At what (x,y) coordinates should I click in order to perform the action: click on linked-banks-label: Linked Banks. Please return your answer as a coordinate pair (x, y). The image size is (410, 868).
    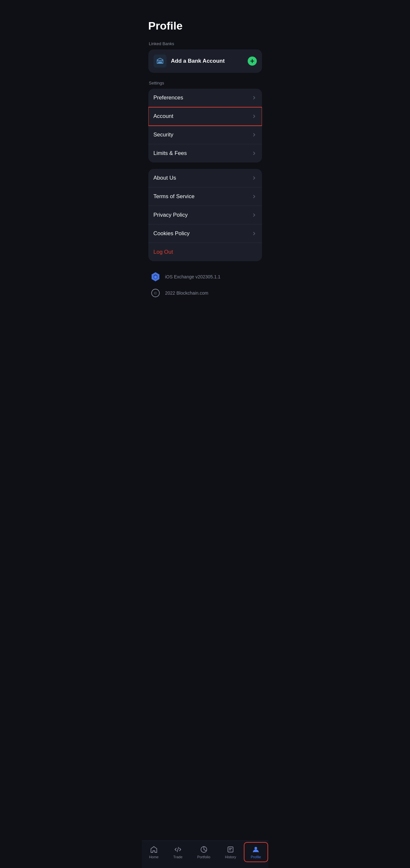
    Looking at the image, I should click on (205, 44).